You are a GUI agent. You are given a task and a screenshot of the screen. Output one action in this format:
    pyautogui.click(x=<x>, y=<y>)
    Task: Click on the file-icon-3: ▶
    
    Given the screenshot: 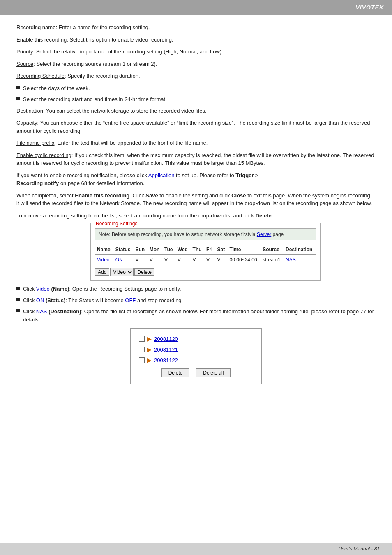 What is the action you would take?
    pyautogui.click(x=150, y=360)
    